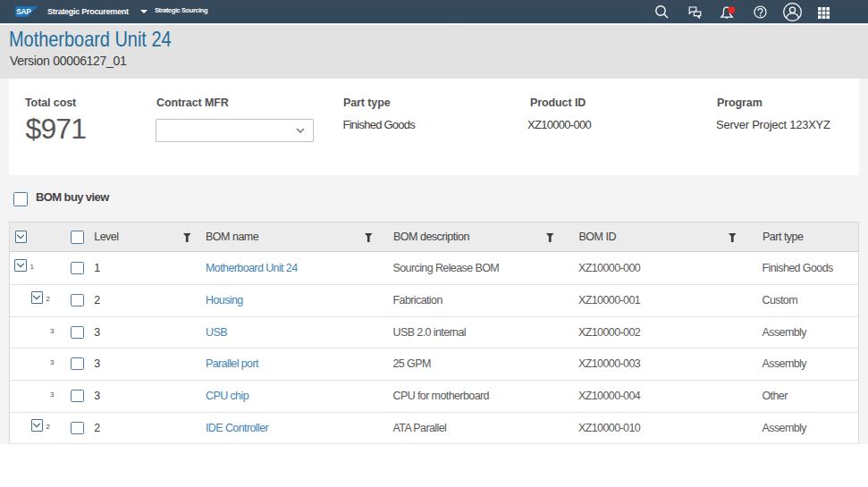  I want to click on svg-text: SAP, so click(23, 13).